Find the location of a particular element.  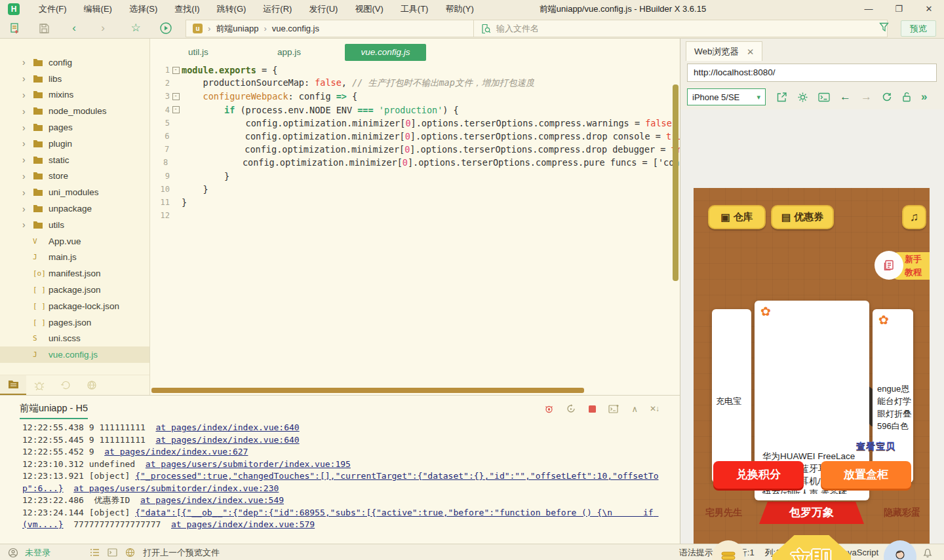

menu-item: 发行(U) is located at coordinates (323, 9).